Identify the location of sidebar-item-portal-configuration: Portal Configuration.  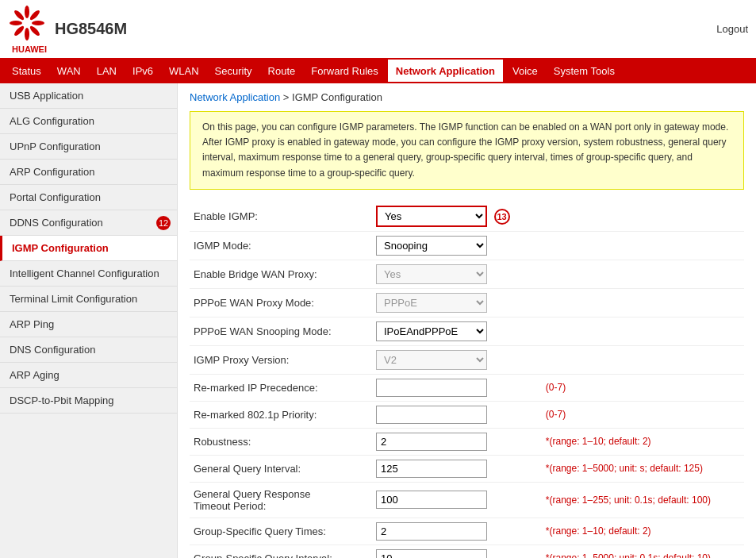
(89, 198).